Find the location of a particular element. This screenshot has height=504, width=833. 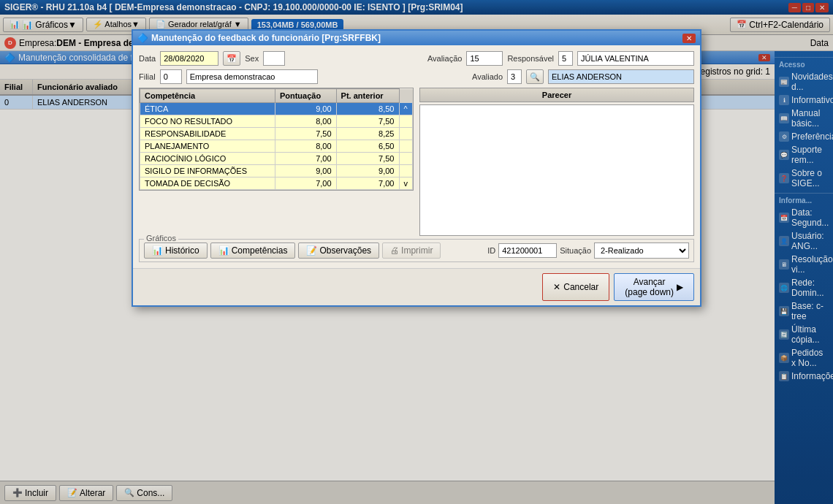

graphics-buttons: 📊 Histórico 📊 Competências 📝 Observações… is located at coordinates (417, 251).